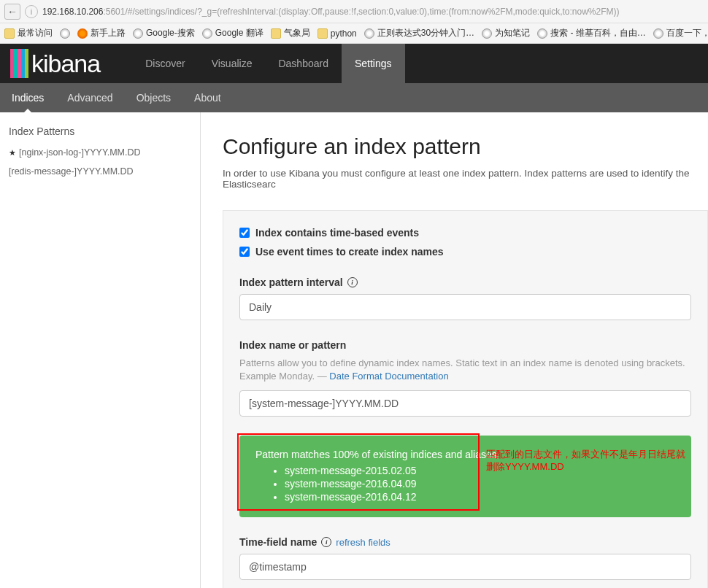  I want to click on back-button: ←, so click(12, 12).